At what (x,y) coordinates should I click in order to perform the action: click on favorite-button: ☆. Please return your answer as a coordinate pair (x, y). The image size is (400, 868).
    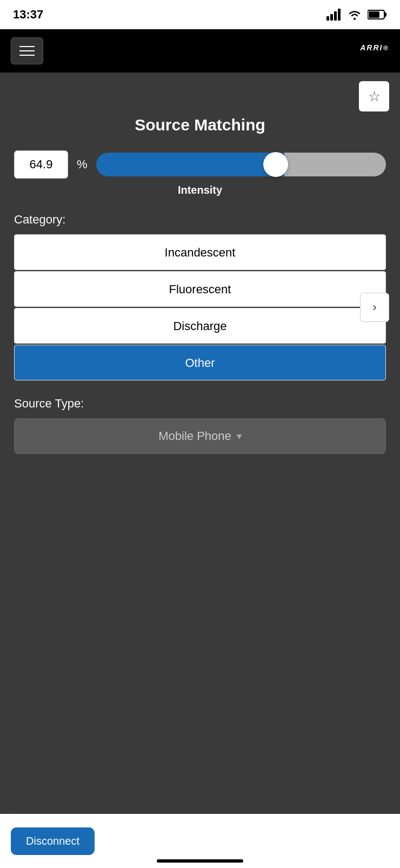
    Looking at the image, I should click on (374, 96).